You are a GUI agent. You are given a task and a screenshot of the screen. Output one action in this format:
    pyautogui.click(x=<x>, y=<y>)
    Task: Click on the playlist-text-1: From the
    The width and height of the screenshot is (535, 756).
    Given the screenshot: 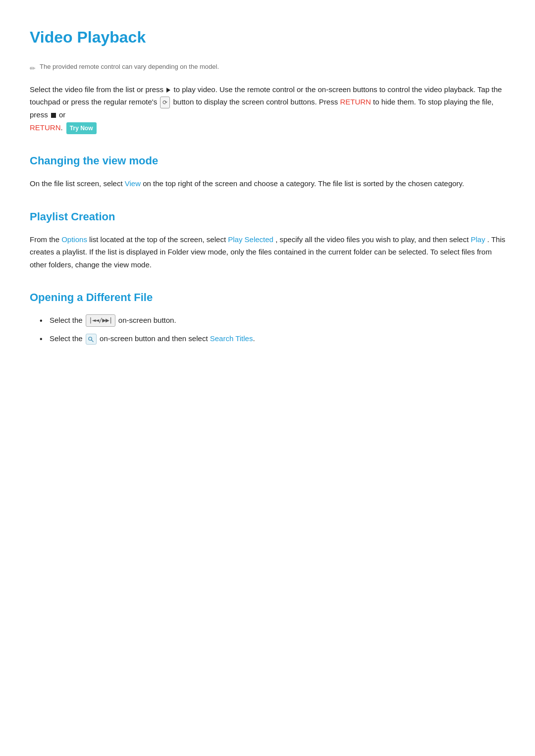 What is the action you would take?
    pyautogui.click(x=45, y=240)
    